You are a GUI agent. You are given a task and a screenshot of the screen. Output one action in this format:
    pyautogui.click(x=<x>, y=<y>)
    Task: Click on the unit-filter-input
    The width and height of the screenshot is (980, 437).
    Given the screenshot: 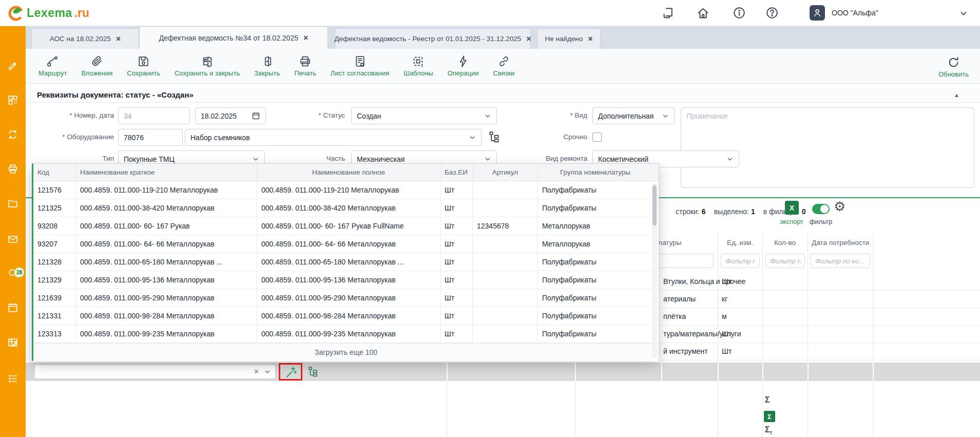 What is the action you would take?
    pyautogui.click(x=740, y=261)
    